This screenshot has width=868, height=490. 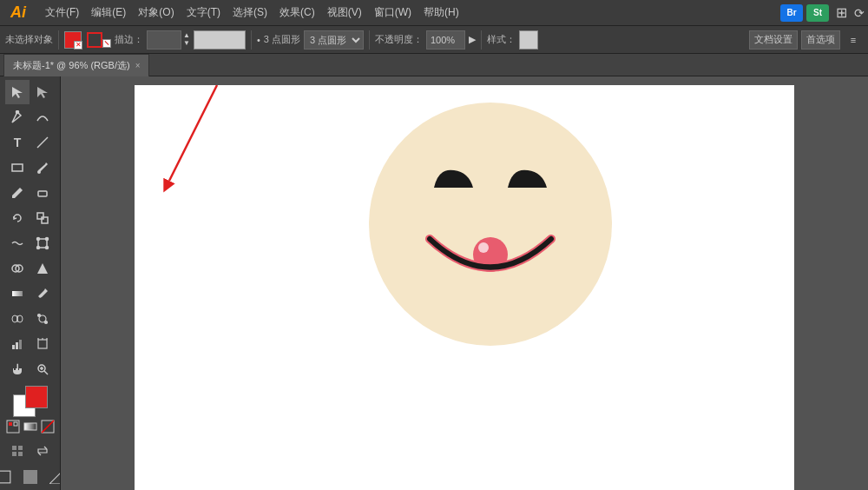 I want to click on rotate-tool-button, so click(x=17, y=218).